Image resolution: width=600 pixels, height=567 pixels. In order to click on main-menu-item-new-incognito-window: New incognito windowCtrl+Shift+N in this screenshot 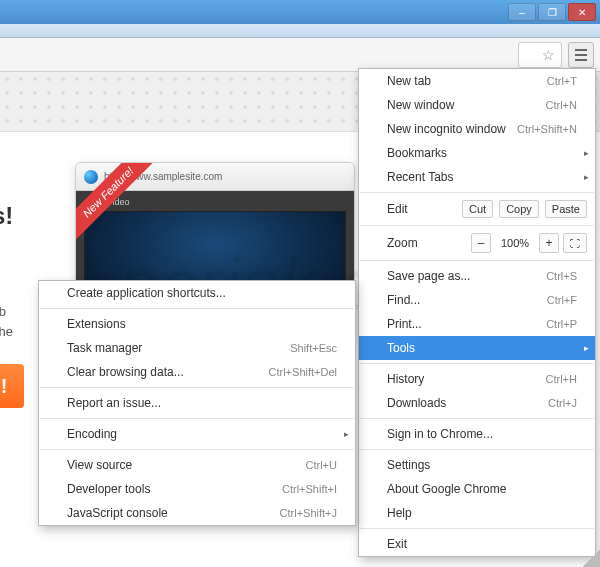, I will do `click(477, 129)`.